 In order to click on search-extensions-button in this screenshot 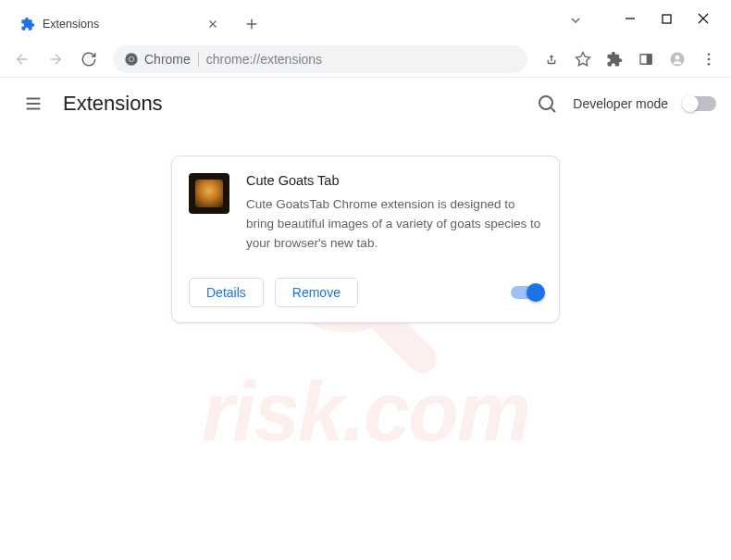, I will do `click(547, 104)`.